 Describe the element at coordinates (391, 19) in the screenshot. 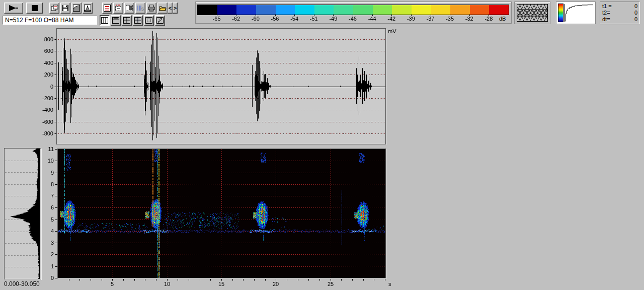

I see `color-scale-tick-label: -42` at that location.